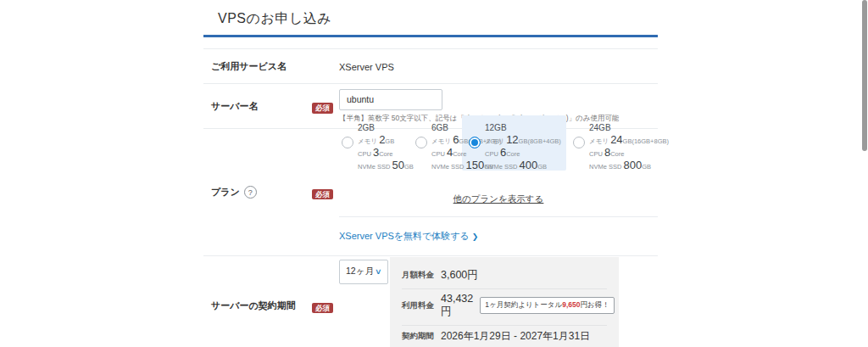  I want to click on plan-cpu-spec: CPU 8Core, so click(629, 153).